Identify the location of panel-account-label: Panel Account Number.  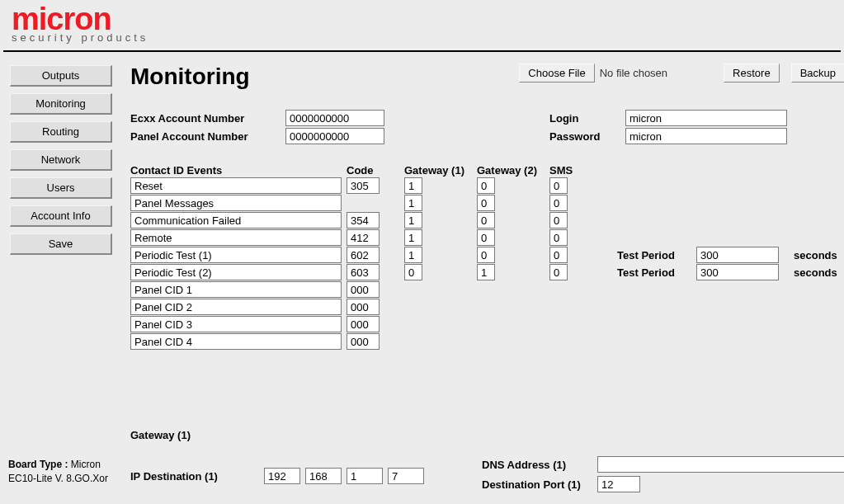
(208, 137).